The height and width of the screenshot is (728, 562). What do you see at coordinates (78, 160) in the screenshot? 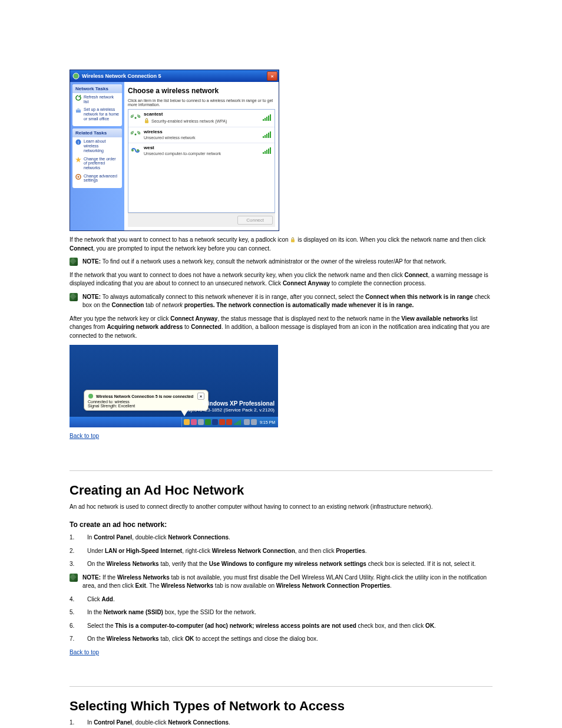
I see `star-icon` at bounding box center [78, 160].